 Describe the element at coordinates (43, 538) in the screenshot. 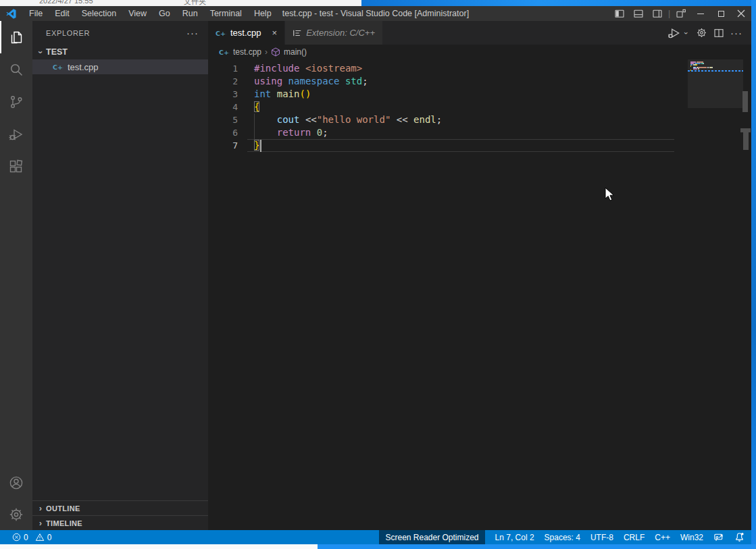

I see `problems-warnings: 0` at that location.